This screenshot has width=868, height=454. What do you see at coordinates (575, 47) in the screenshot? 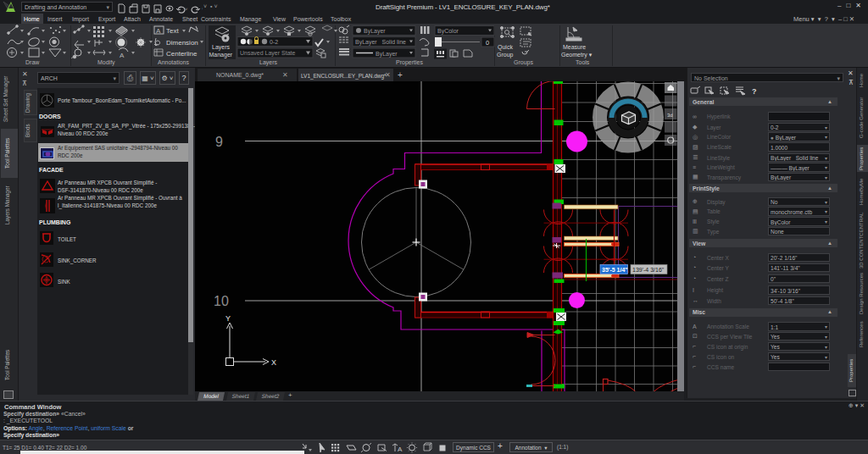
I see `svg-text: Measure` at bounding box center [575, 47].